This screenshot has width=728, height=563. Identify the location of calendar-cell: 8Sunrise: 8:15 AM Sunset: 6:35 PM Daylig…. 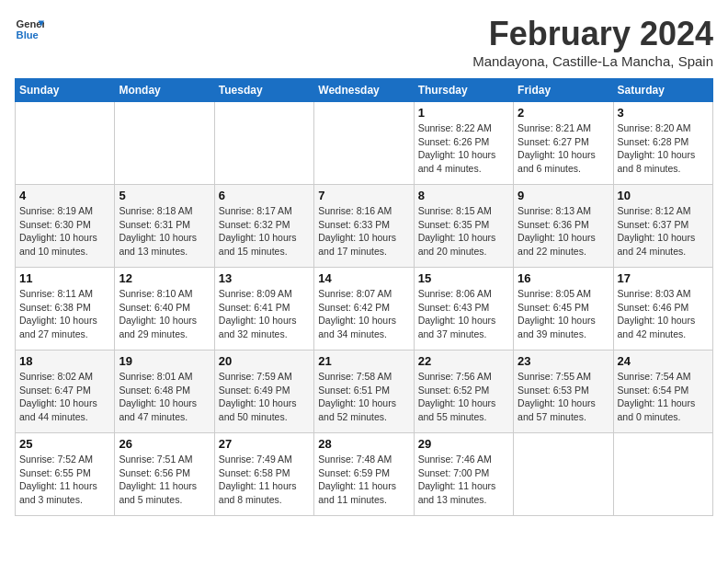
(463, 226).